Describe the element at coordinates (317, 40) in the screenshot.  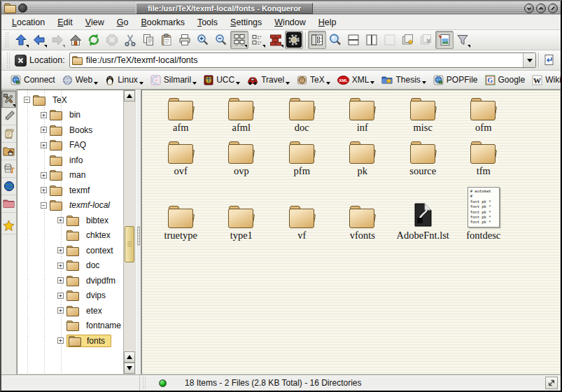
I see `sidebar-toggle-button` at that location.